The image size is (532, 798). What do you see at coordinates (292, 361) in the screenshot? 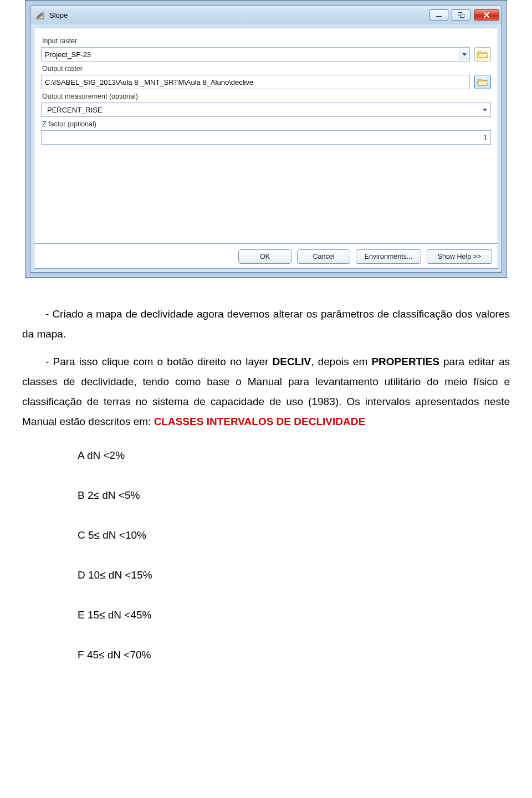
I see `decliv-keyword: DECLIV` at bounding box center [292, 361].